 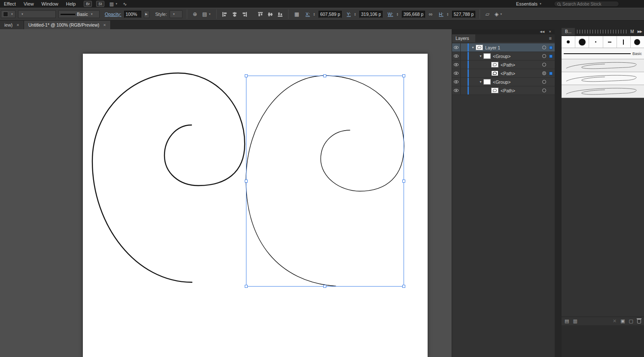 I want to click on remove-brush-stroke-icon: ✕, so click(x=615, y=321).